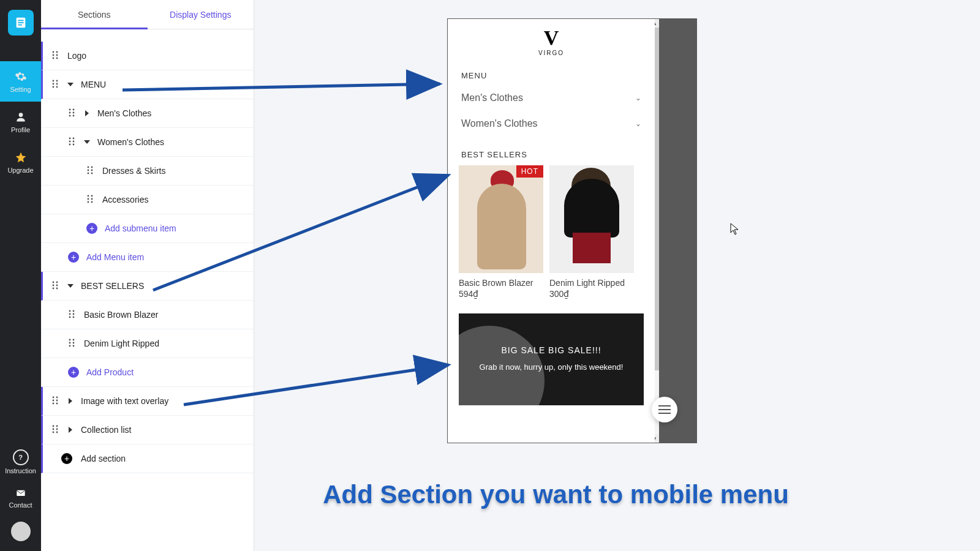 This screenshot has width=980, height=551. I want to click on preview-menu-mens: Men's Clothes ⌄, so click(551, 98).